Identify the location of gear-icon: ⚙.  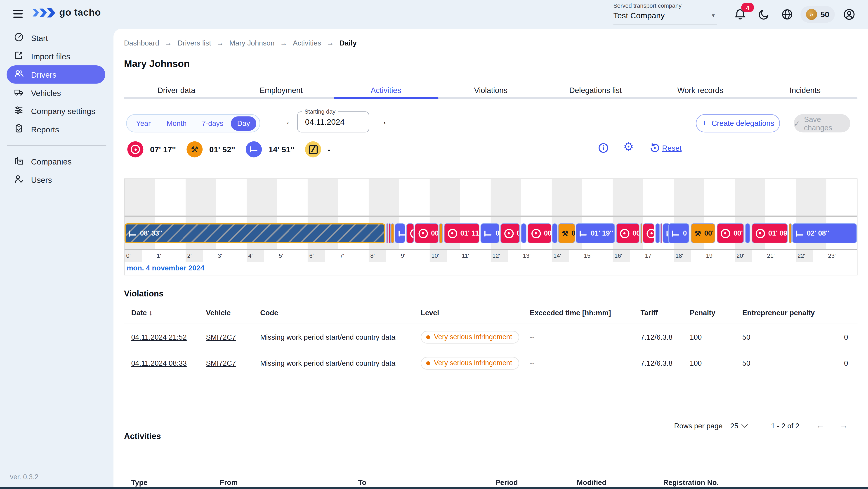
(629, 146).